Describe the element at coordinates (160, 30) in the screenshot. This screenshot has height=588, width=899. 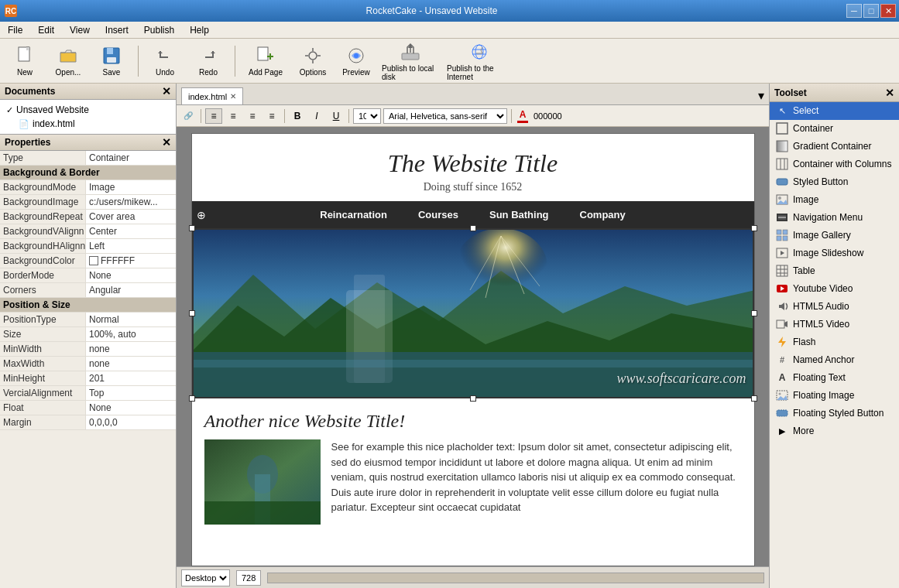
I see `menu-publish: Publish` at that location.